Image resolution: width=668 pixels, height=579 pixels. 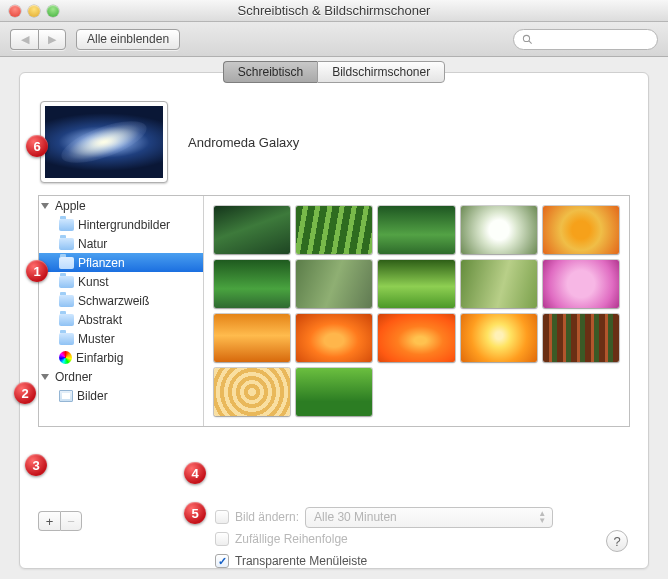 What do you see at coordinates (70, 206) in the screenshot?
I see `sidebar-group-label: Apple` at bounding box center [70, 206].